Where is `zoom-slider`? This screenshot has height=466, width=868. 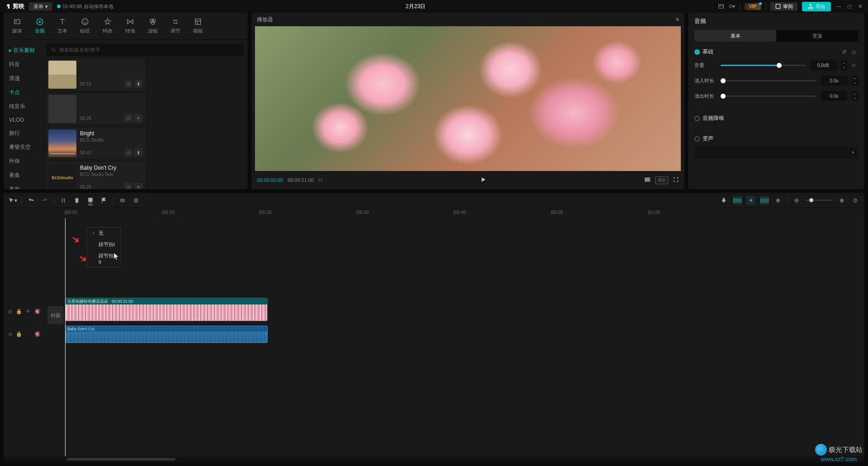 zoom-slider is located at coordinates (819, 200).